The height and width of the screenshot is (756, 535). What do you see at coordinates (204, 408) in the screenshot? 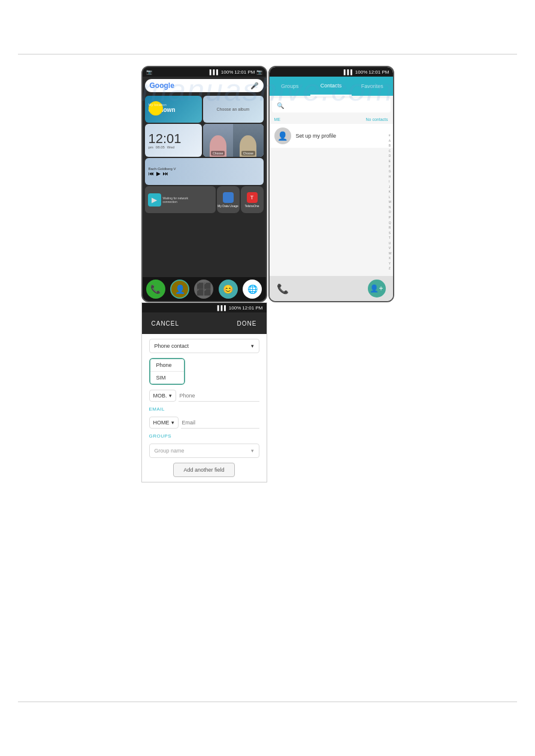
I see `contact-form-fields: Phone contact ▾ Phone SIM` at bounding box center [204, 408].